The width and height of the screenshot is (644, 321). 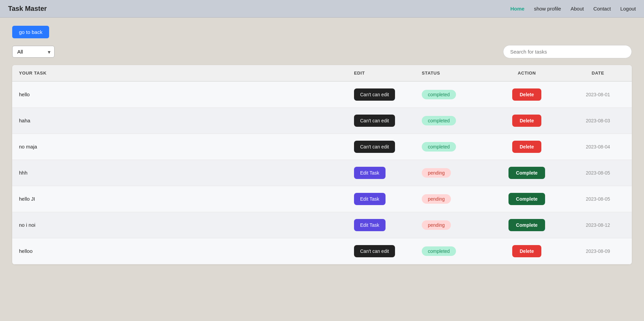 What do you see at coordinates (598, 251) in the screenshot?
I see `task-date: 2023-08-09` at bounding box center [598, 251].